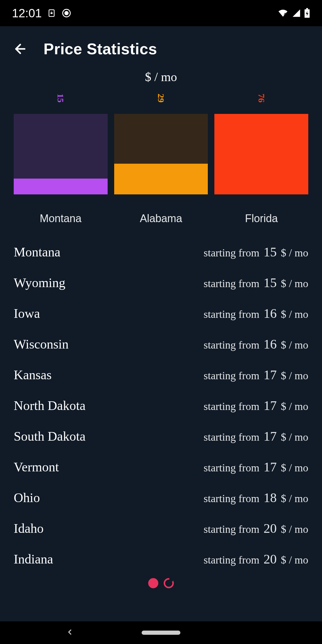  Describe the element at coordinates (161, 219) in the screenshot. I see `chart-category-labels: Montana Alabama Florida` at that location.